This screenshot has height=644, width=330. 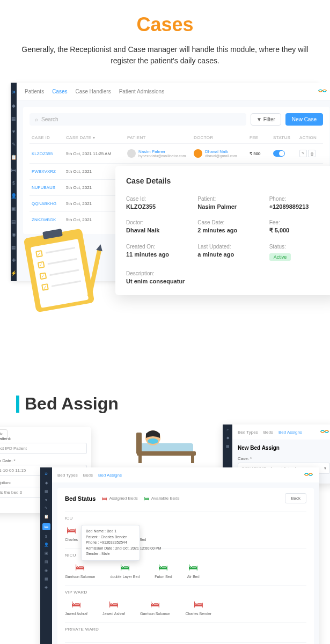 What do you see at coordinates (199, 608) in the screenshot?
I see `bed-item: 🛏Charles Bender` at bounding box center [199, 608].